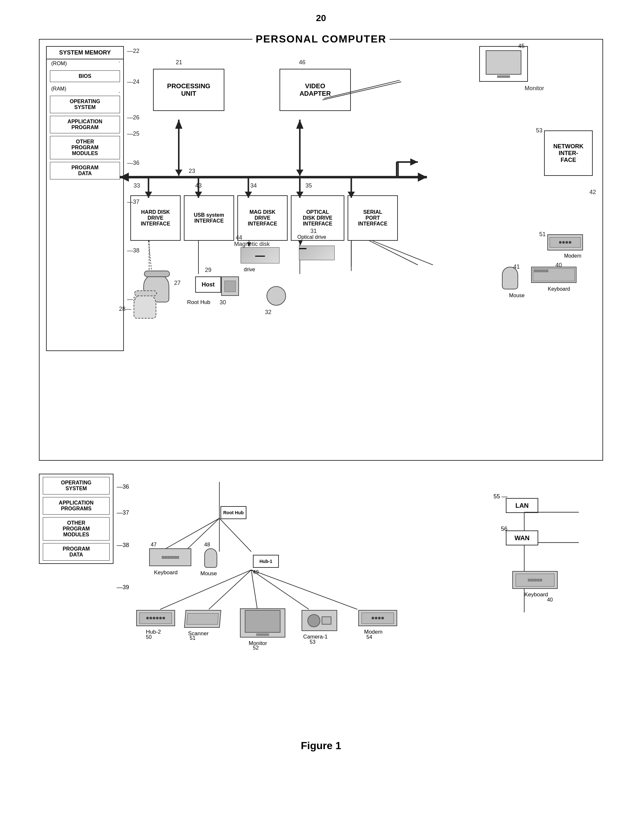 Image resolution: width=642 pixels, height=840 pixels. Describe the element at coordinates (266, 561) in the screenshot. I see `hub1-box: Hub-1` at that location.